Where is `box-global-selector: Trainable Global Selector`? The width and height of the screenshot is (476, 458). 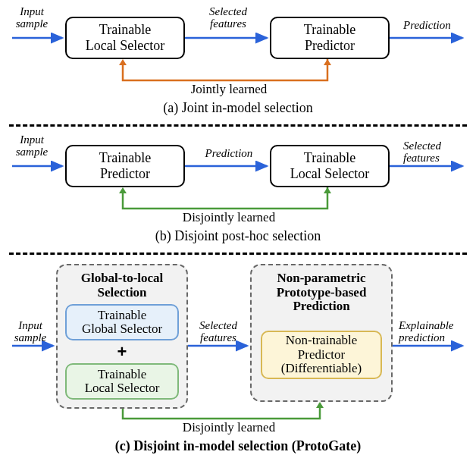
box-global-selector: Trainable Global Selector is located at coordinates (122, 322).